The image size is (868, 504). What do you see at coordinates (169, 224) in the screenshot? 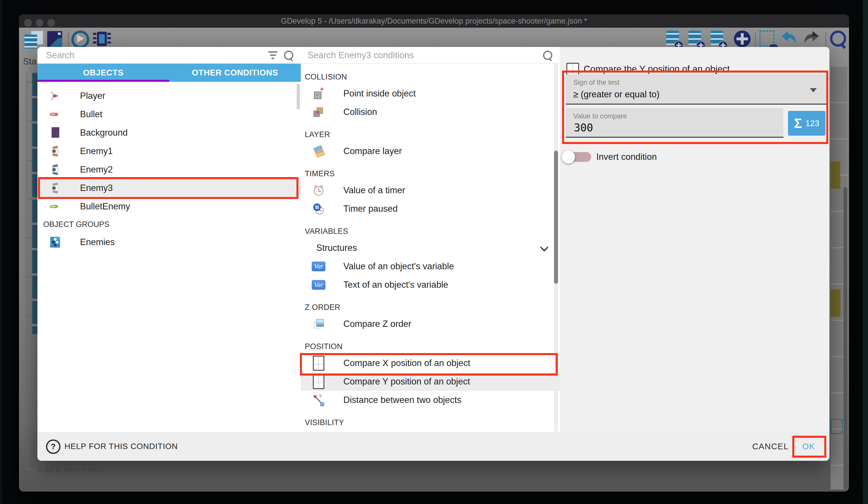
I see `object-groups-header: OBJECT GROUPS` at bounding box center [169, 224].